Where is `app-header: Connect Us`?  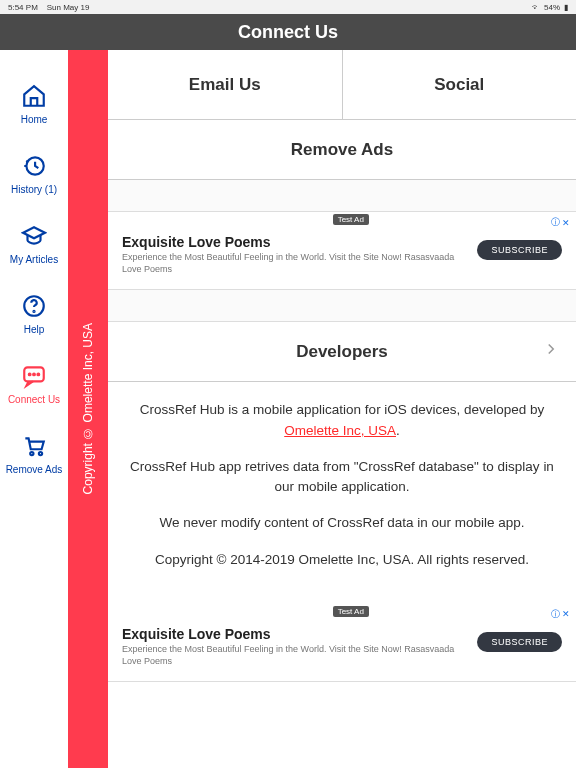
app-header: Connect Us is located at coordinates (288, 32).